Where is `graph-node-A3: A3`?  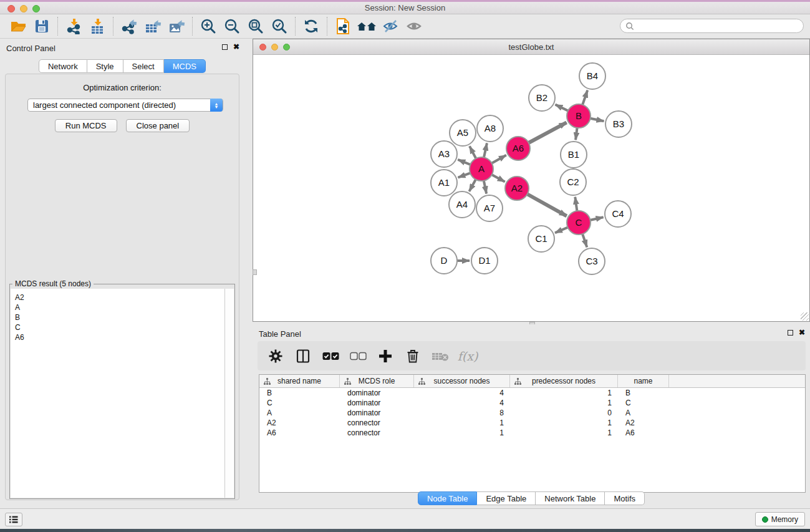
graph-node-A3: A3 is located at coordinates (444, 154).